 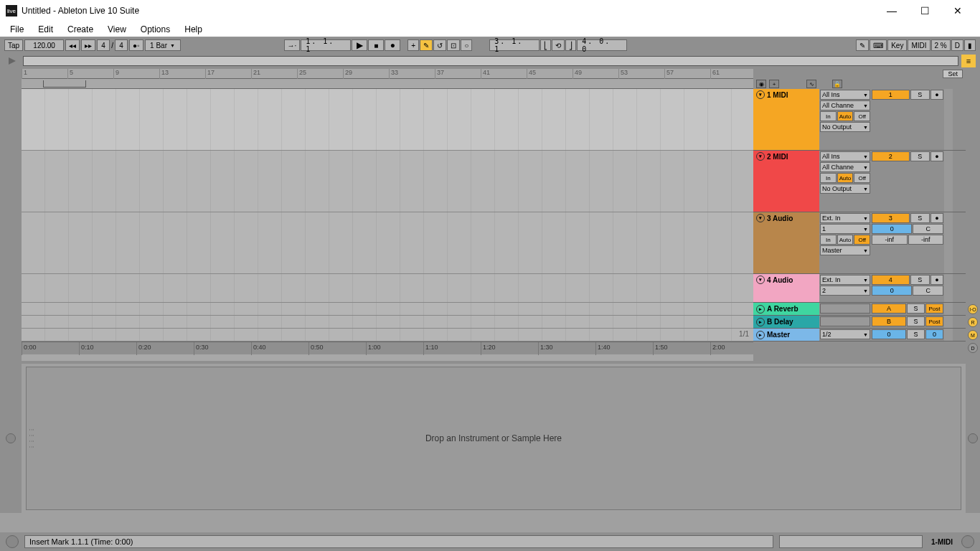 What do you see at coordinates (376, 45) in the screenshot?
I see `stop-button: ■` at bounding box center [376, 45].